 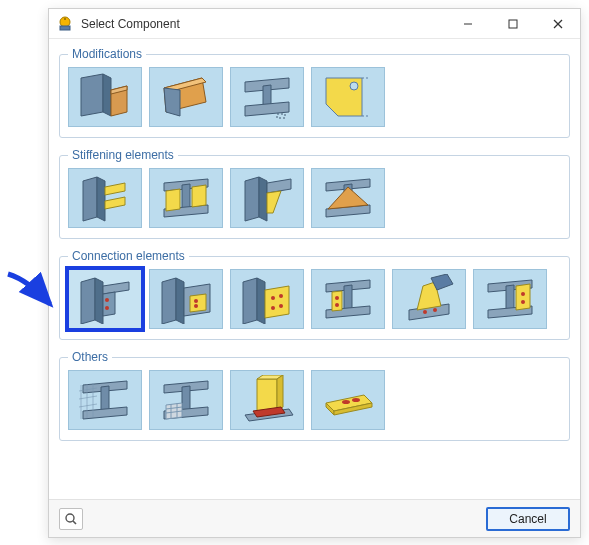 What do you see at coordinates (314, 24) in the screenshot?
I see `titlebar: Select Component` at bounding box center [314, 24].